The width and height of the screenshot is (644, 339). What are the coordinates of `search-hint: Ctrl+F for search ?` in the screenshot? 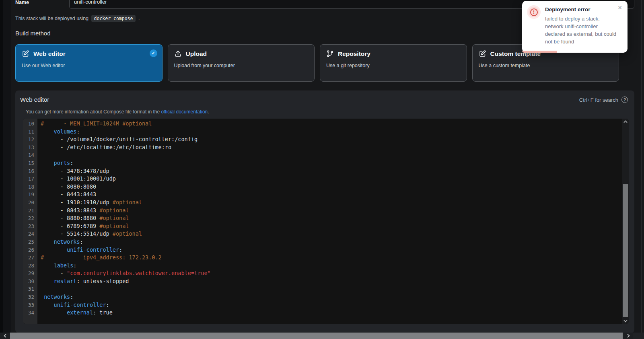 It's located at (603, 100).